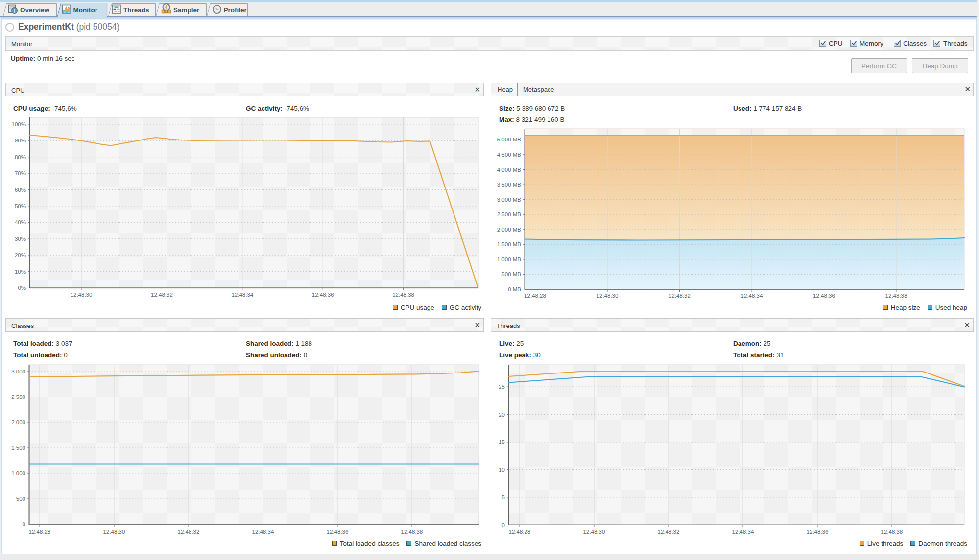  I want to click on svg-text: 90%, so click(21, 140).